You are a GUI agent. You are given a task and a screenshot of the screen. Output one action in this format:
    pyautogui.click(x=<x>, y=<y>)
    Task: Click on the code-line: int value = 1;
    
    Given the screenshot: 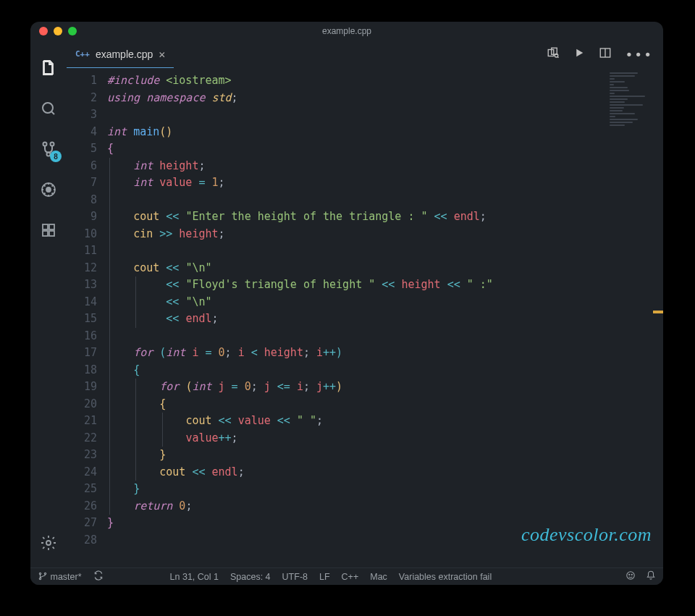 What is the action you would take?
    pyautogui.click(x=385, y=183)
    